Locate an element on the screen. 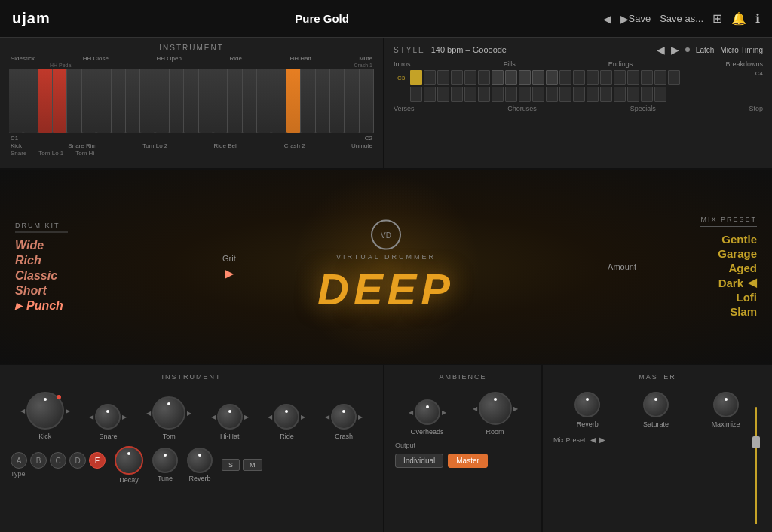 The image size is (772, 532). type-btn-d: D is located at coordinates (78, 460).